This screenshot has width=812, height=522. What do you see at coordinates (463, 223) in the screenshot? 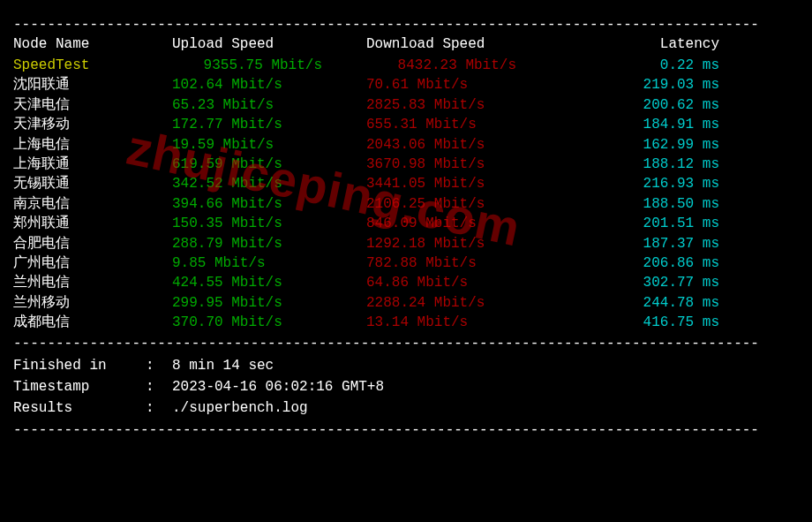
I see `download-value: 846.09 Mbit/s` at bounding box center [463, 223].